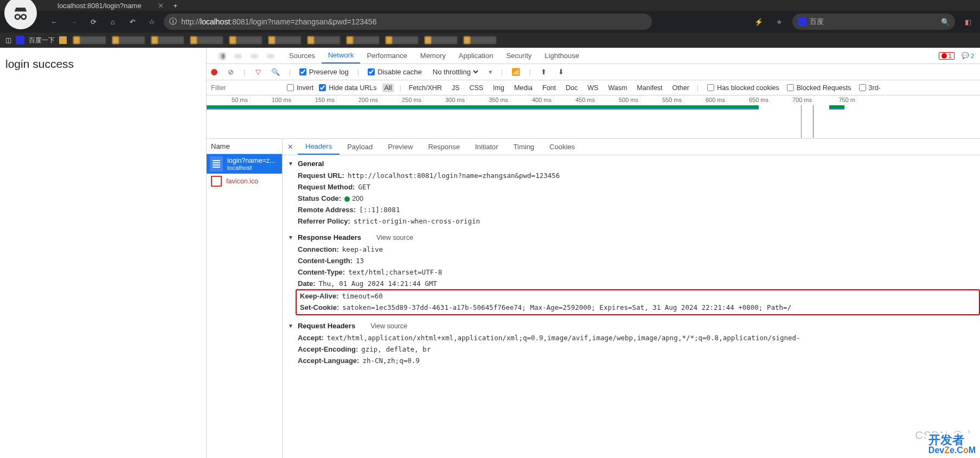 The image size is (980, 458). I want to click on filter-input, so click(246, 88).